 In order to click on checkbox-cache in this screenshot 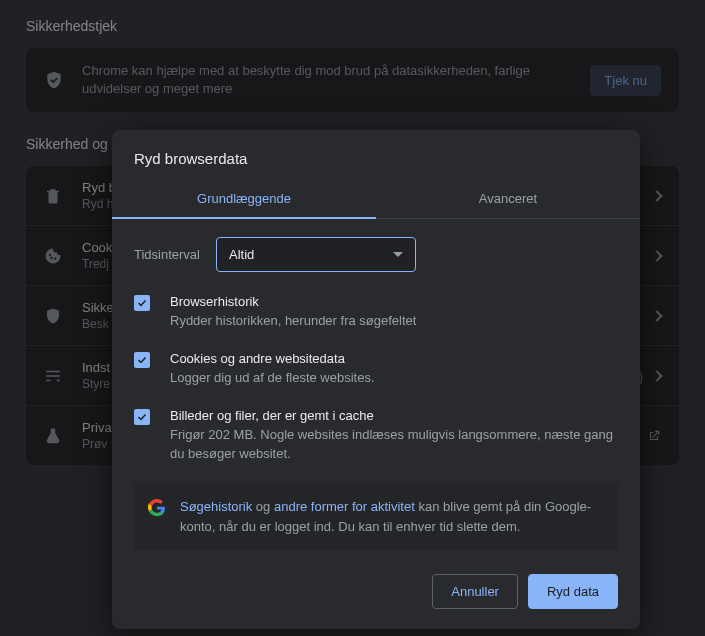, I will do `click(142, 417)`.